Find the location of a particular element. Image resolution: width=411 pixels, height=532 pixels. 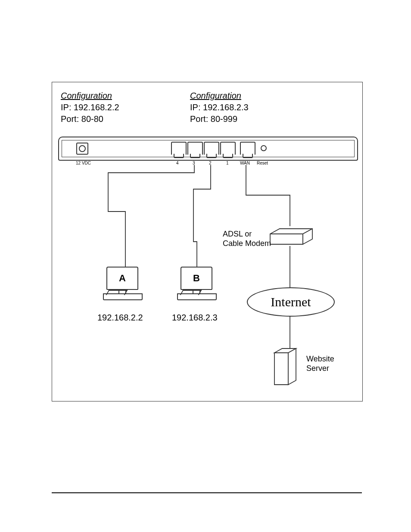

base-a-icon is located at coordinates (123, 297).